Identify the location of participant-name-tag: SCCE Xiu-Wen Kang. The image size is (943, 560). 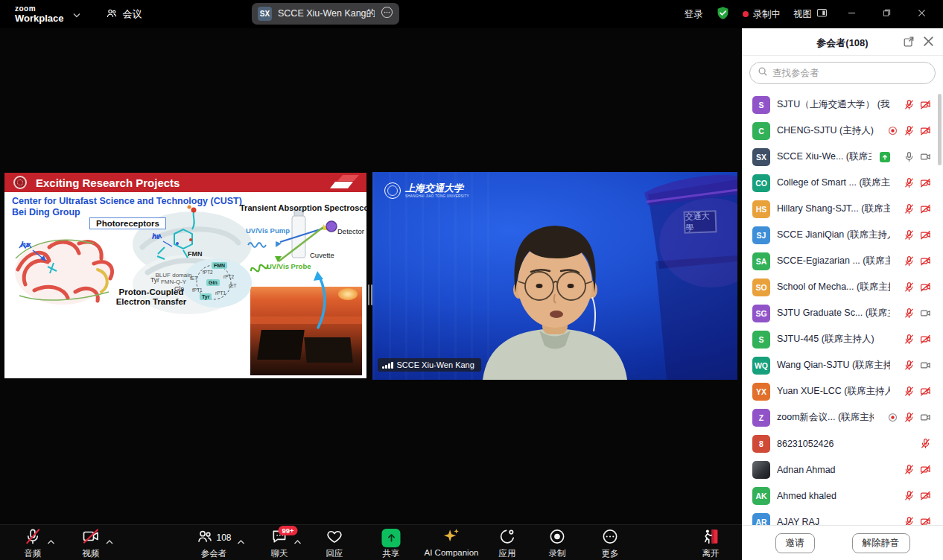
(429, 365).